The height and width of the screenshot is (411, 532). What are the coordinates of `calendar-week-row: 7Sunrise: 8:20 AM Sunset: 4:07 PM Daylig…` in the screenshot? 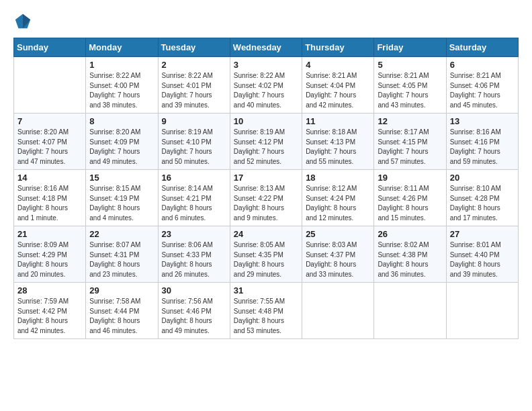 It's located at (266, 142).